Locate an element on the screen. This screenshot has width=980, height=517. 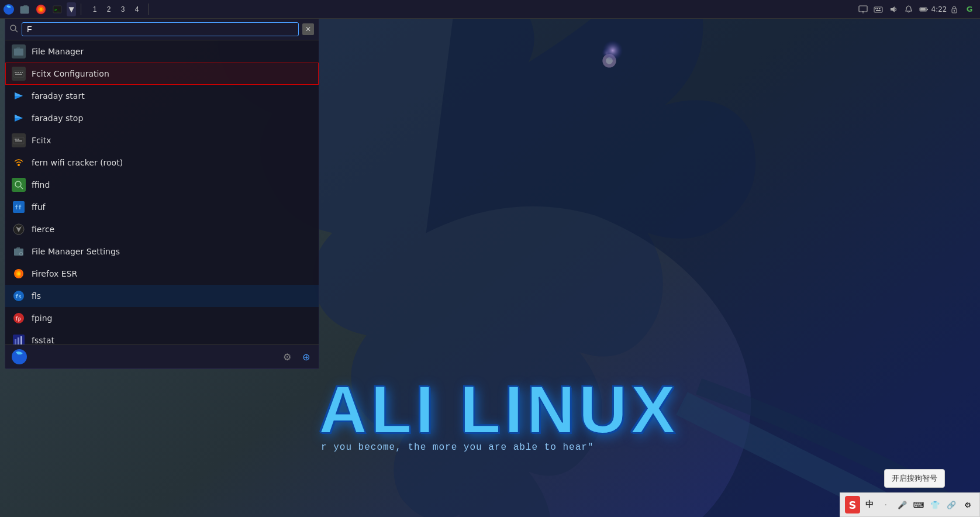
fls-icon: fs is located at coordinates (19, 296).